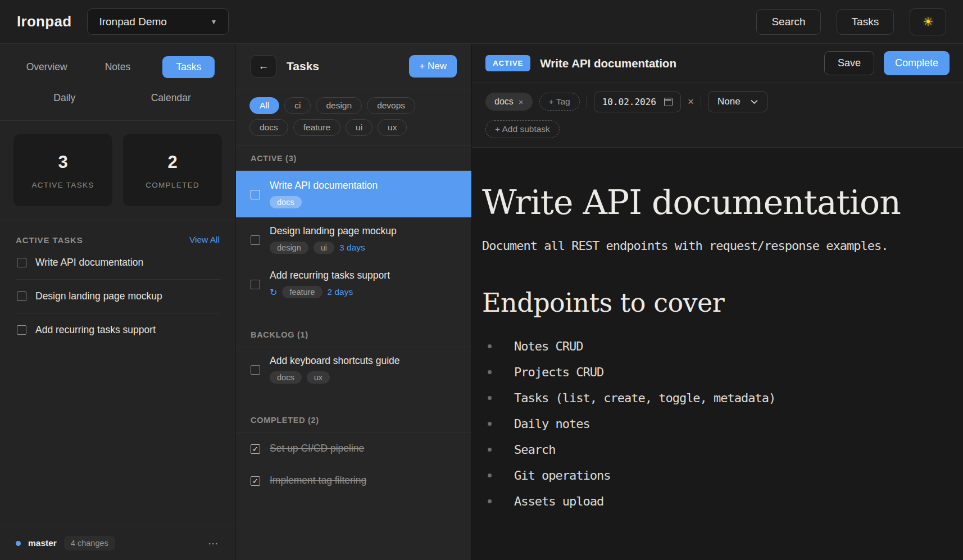  Describe the element at coordinates (691, 102) in the screenshot. I see `clear-date-icon: ×` at that location.